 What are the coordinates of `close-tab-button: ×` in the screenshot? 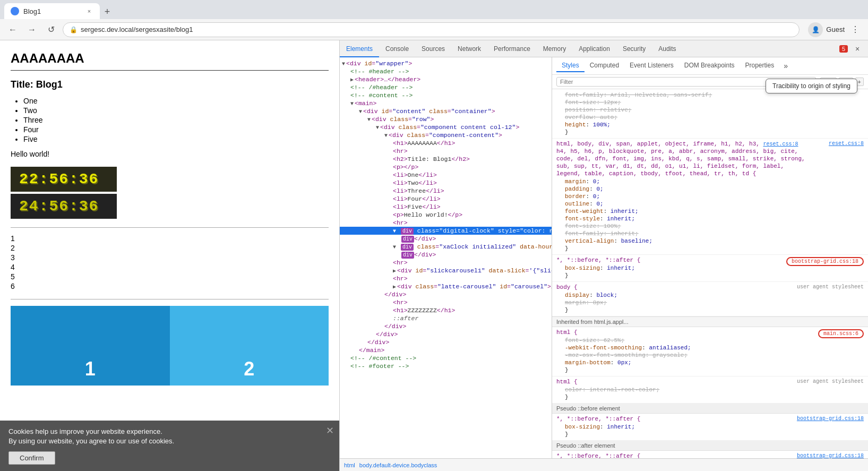 It's located at (89, 11).